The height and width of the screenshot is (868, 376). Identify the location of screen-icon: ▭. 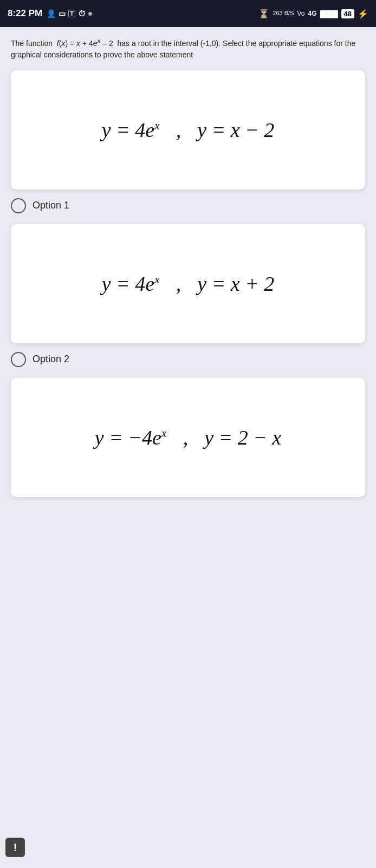
(62, 14).